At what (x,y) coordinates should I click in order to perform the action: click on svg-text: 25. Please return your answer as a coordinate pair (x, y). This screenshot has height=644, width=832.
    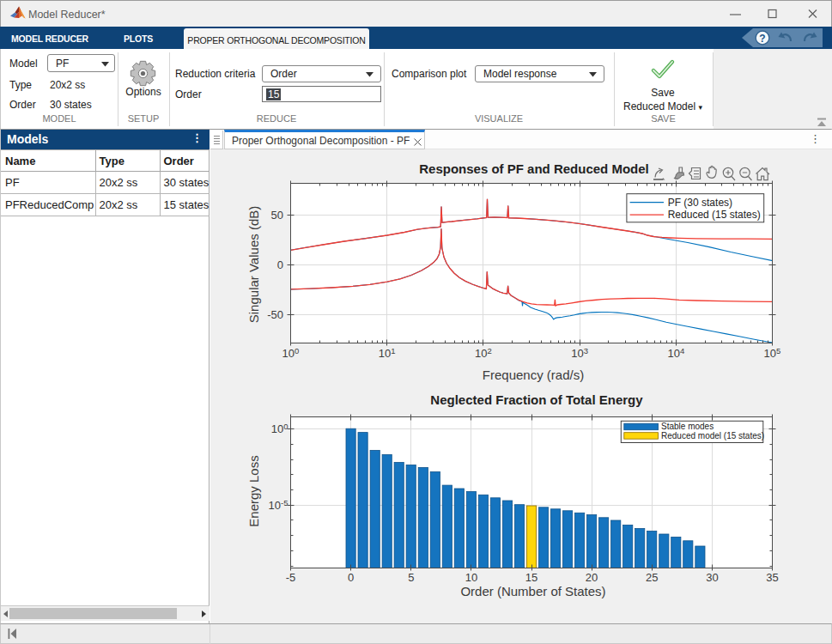
    Looking at the image, I should click on (652, 577).